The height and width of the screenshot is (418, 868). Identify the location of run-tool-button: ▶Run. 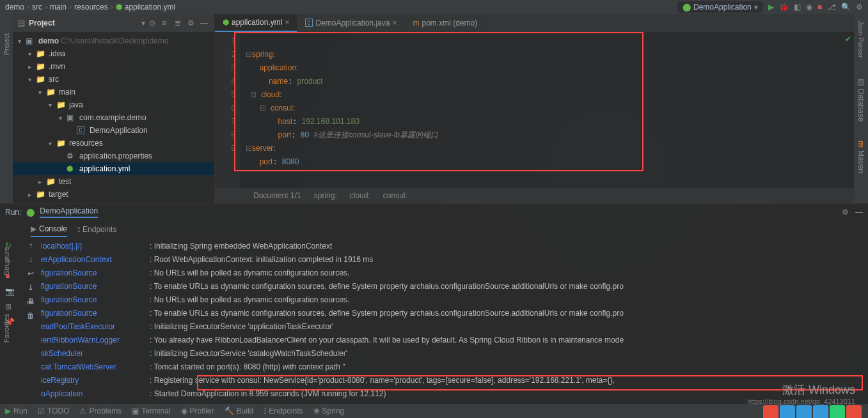
(17, 411).